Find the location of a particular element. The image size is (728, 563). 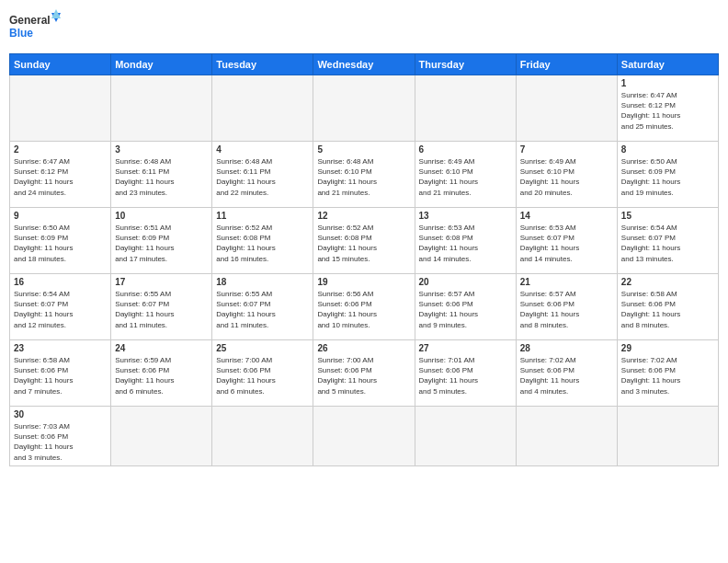

calendar-header-thursday: Thursday is located at coordinates (465, 64).